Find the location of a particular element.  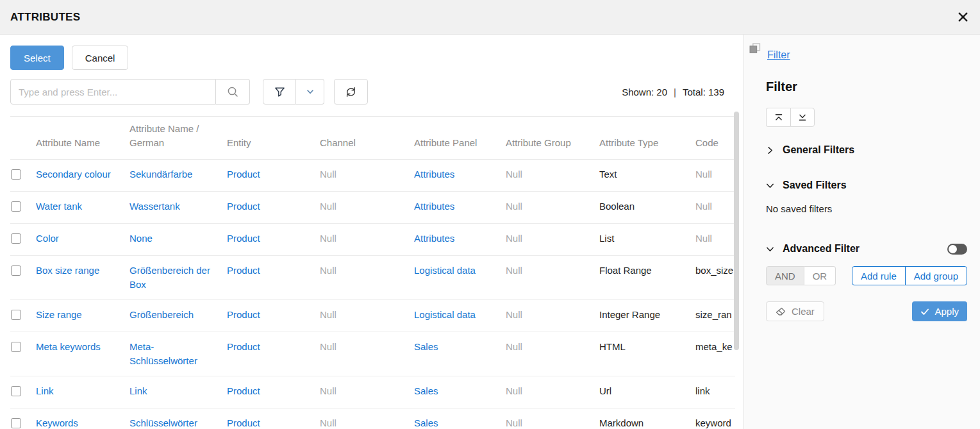

column-header-entity: Entity is located at coordinates (273, 139).